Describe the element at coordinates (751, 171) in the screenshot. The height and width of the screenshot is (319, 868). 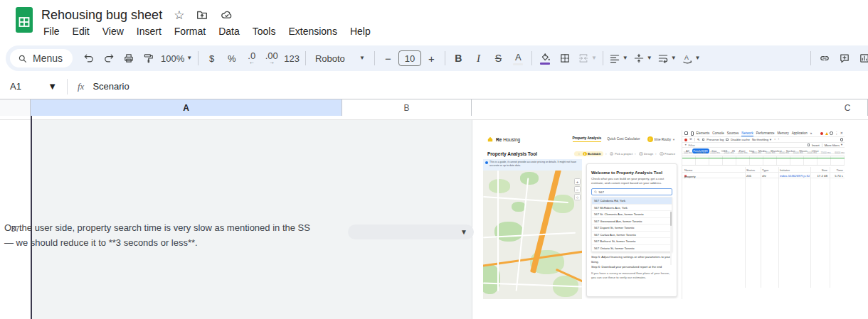
I see `col-status: Status` at that location.